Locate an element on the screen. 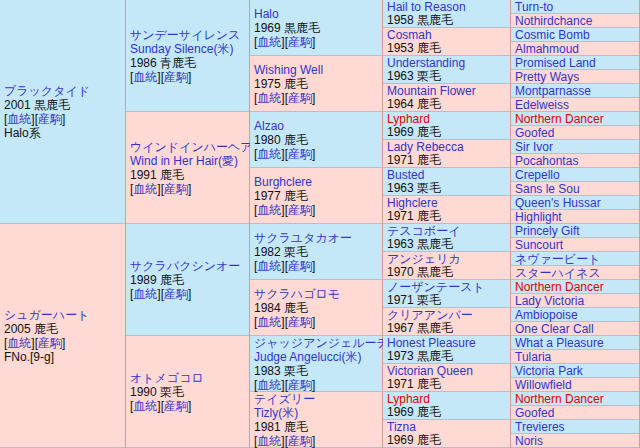  horse-name-link: スターハイネス is located at coordinates (558, 273).